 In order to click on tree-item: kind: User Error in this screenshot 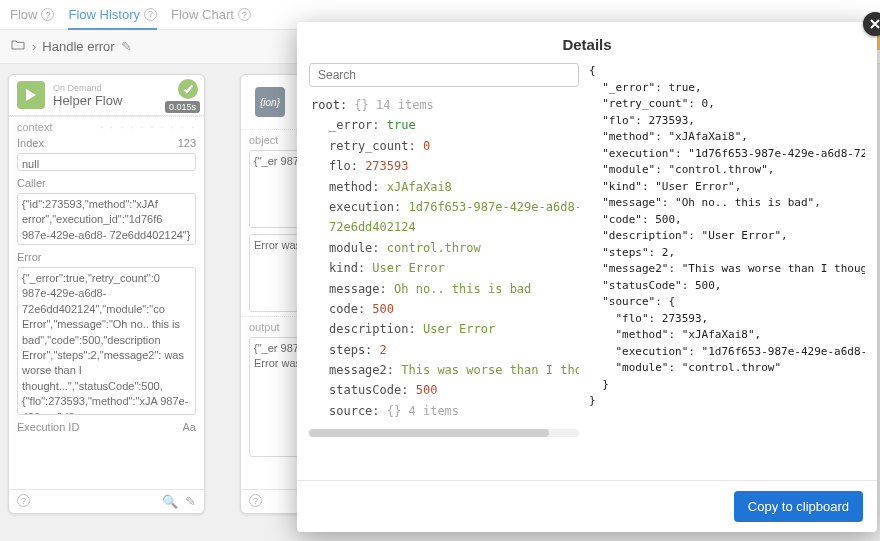, I will do `click(445, 268)`.